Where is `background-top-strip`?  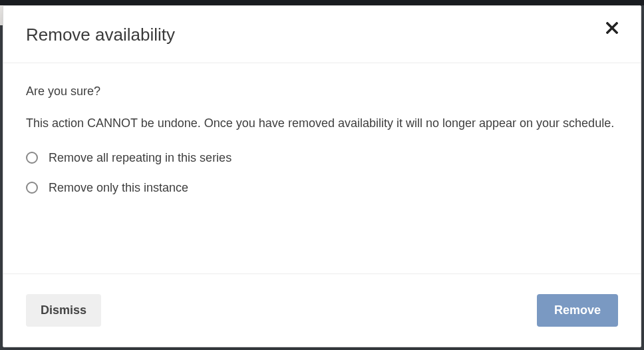 background-top-strip is located at coordinates (322, 3).